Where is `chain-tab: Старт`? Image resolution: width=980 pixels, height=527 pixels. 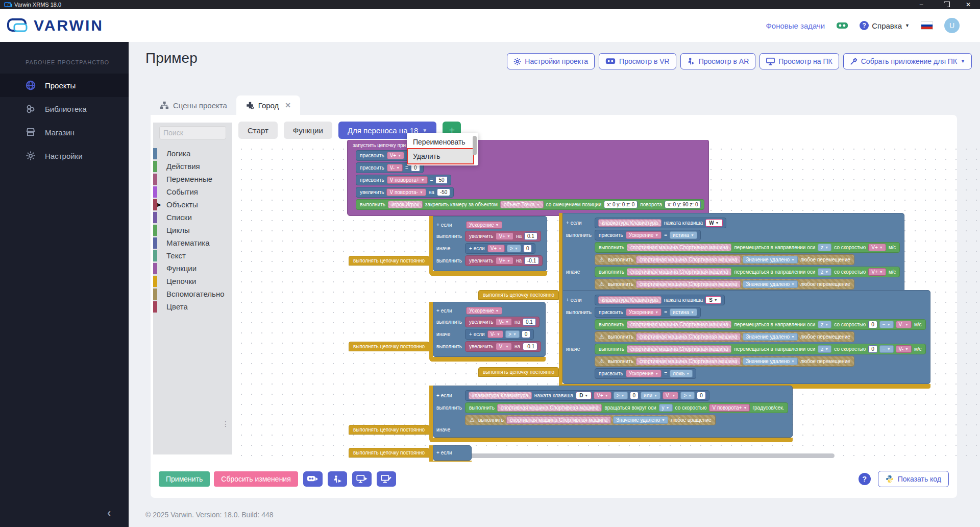 chain-tab: Старт is located at coordinates (258, 130).